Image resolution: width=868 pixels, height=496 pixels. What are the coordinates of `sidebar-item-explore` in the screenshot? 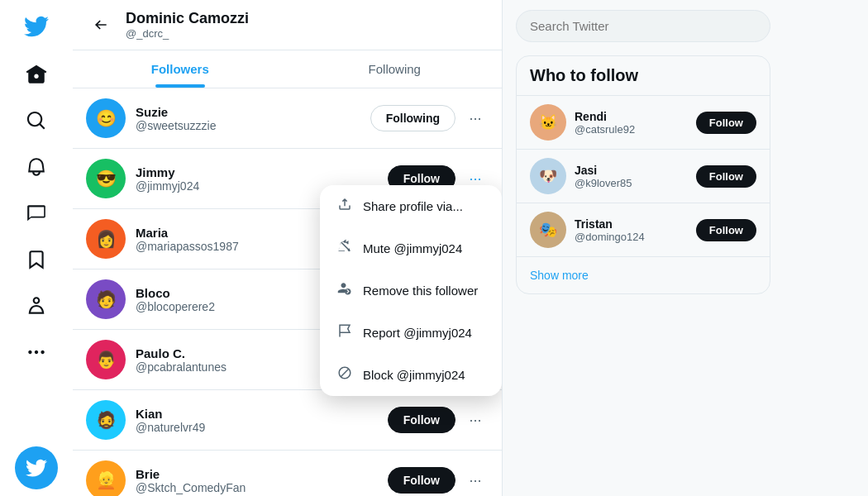 It's located at (36, 121).